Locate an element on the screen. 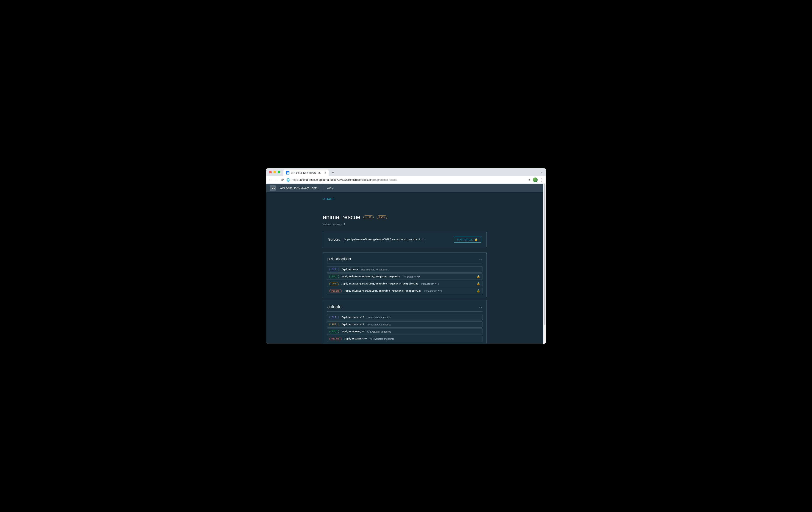 Image resolution: width=812 pixels, height=512 pixels. app-root: vmw API portal for VMware Tanzu APIs < B… is located at coordinates (405, 264).